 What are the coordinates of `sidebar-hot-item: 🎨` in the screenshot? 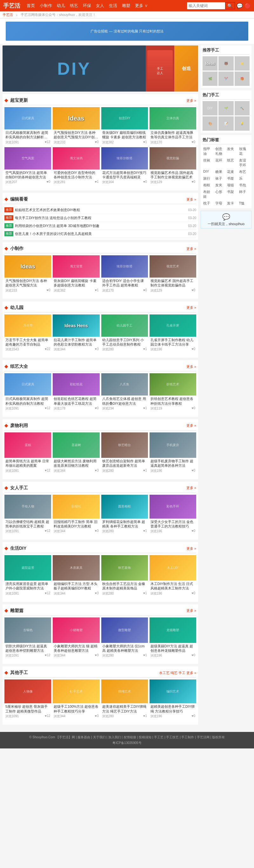 It's located at (210, 123).